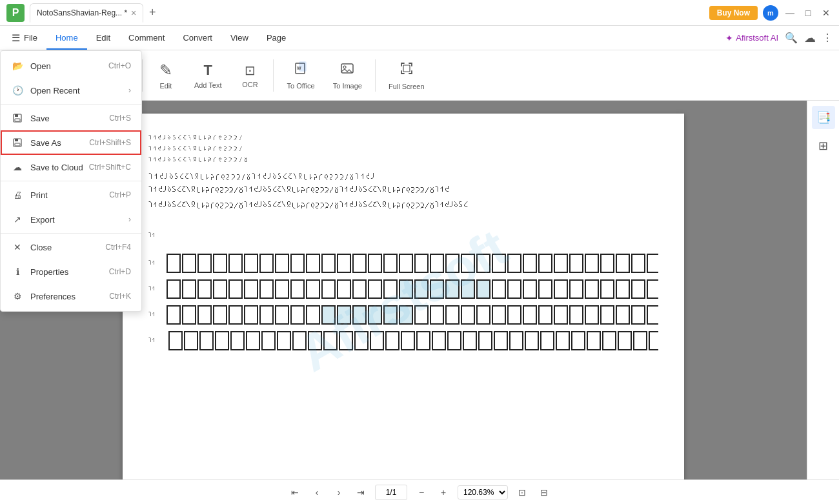 This screenshot has width=839, height=504. I want to click on zoom-select: 120.63%, so click(483, 492).